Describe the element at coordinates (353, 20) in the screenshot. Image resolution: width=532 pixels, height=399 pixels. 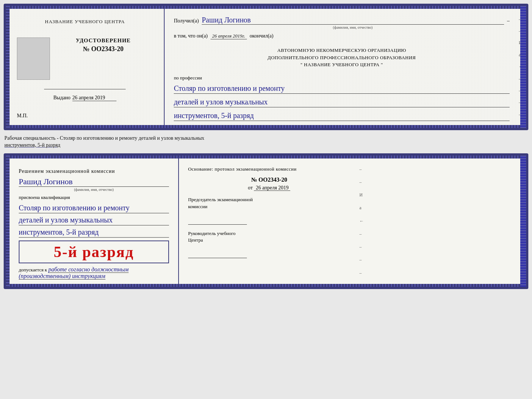
I see `recipient-name: Рашид Логинов` at that location.